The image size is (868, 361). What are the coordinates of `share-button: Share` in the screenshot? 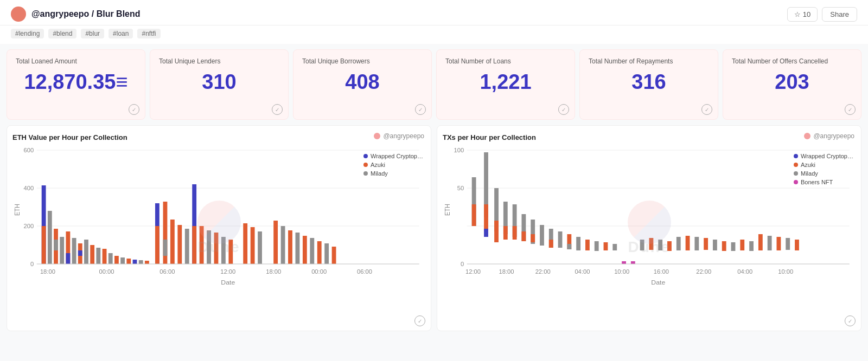 It's located at (840, 14).